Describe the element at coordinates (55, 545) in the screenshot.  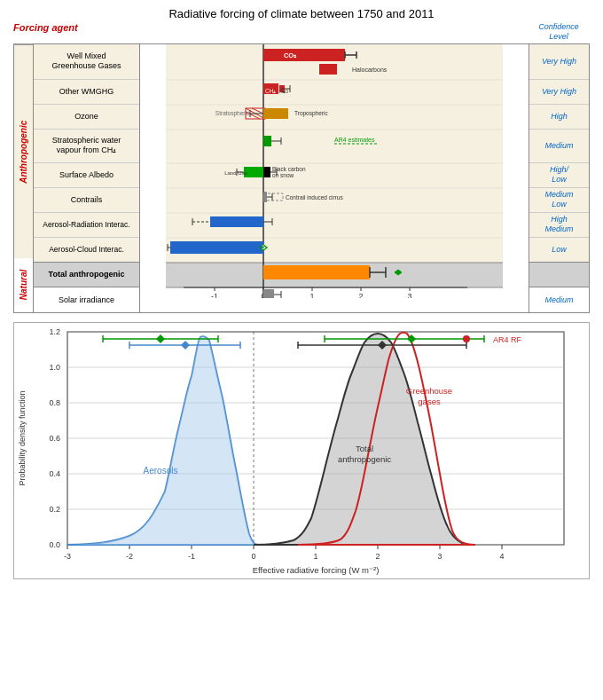
I see `svg-text: 0.0` at that location.